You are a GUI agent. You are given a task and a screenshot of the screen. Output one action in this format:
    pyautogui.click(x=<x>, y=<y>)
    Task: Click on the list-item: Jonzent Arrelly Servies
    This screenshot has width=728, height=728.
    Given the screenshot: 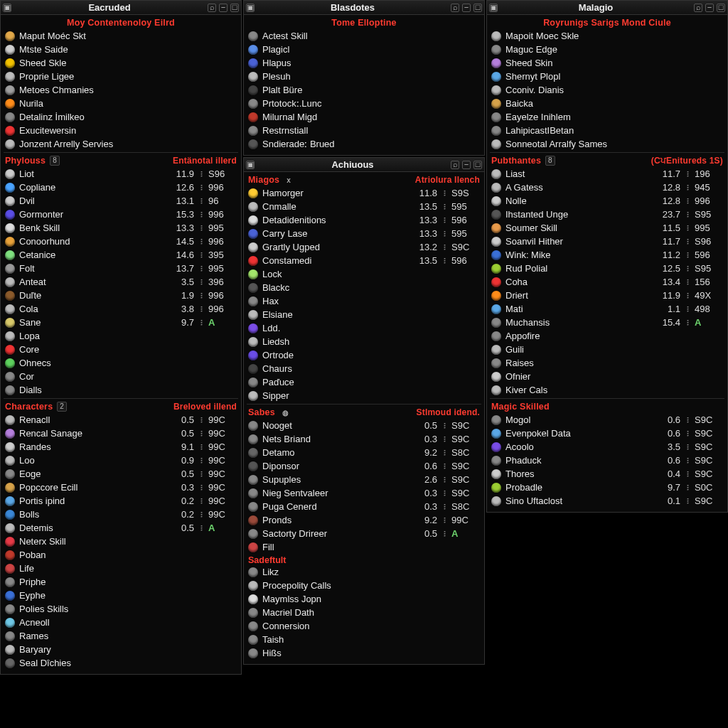 What is the action you would take?
    pyautogui.click(x=121, y=144)
    